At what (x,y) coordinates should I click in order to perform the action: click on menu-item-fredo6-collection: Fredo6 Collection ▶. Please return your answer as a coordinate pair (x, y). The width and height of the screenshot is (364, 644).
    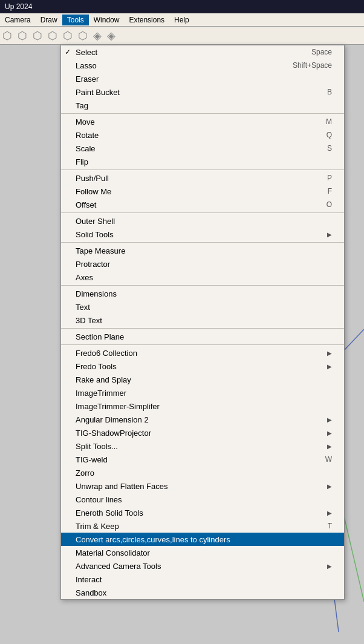
    Looking at the image, I should click on (203, 353).